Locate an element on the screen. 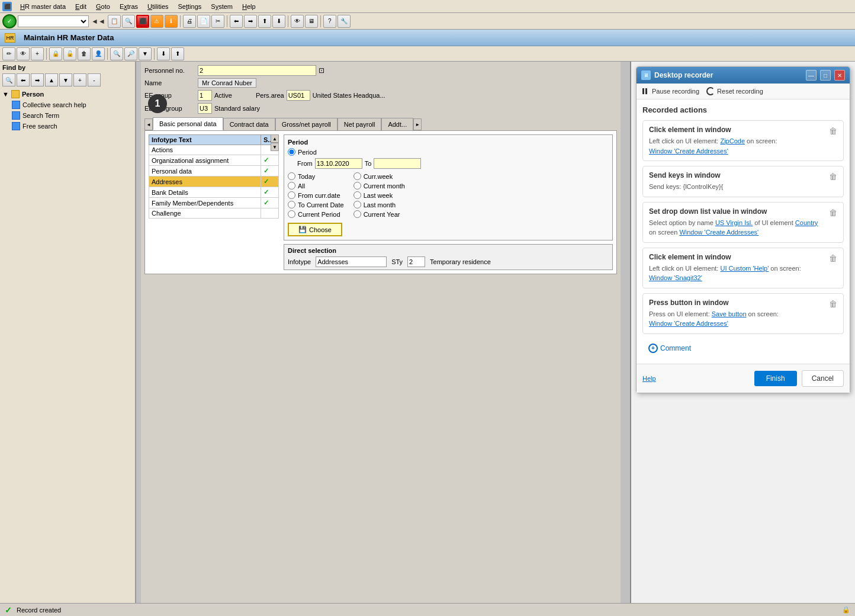 This screenshot has width=855, height=616. menu-utilities: Utilities is located at coordinates (158, 7).